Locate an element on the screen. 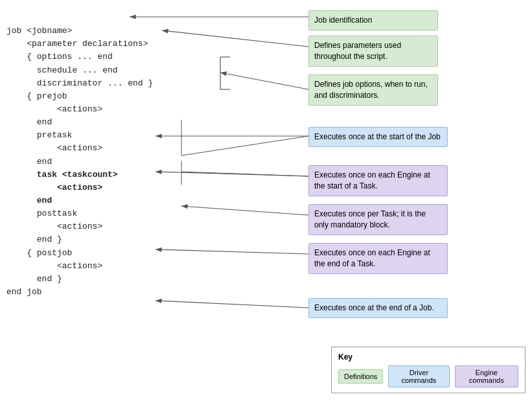 Image resolution: width=532 pixels, height=403 pixels. code-line-19: <actions> is located at coordinates (54, 266).